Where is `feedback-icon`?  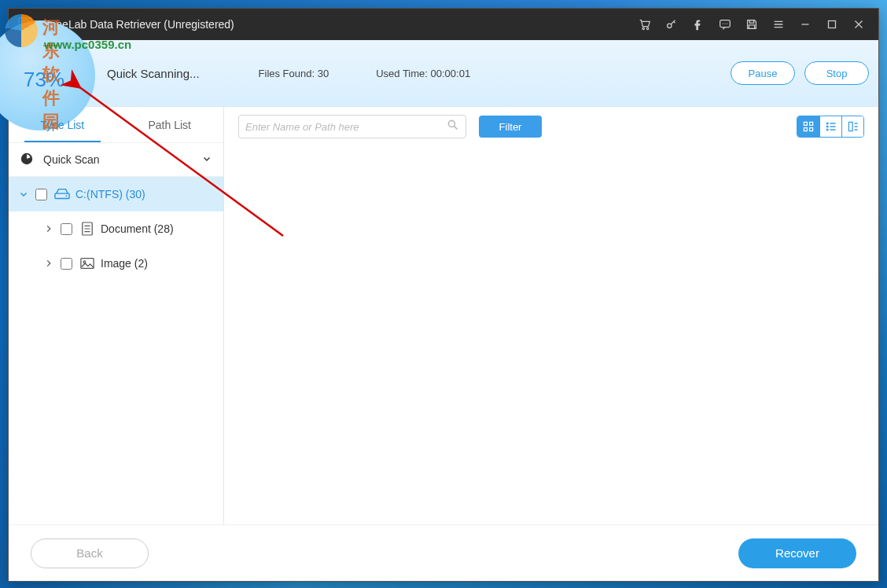
feedback-icon is located at coordinates (725, 24).